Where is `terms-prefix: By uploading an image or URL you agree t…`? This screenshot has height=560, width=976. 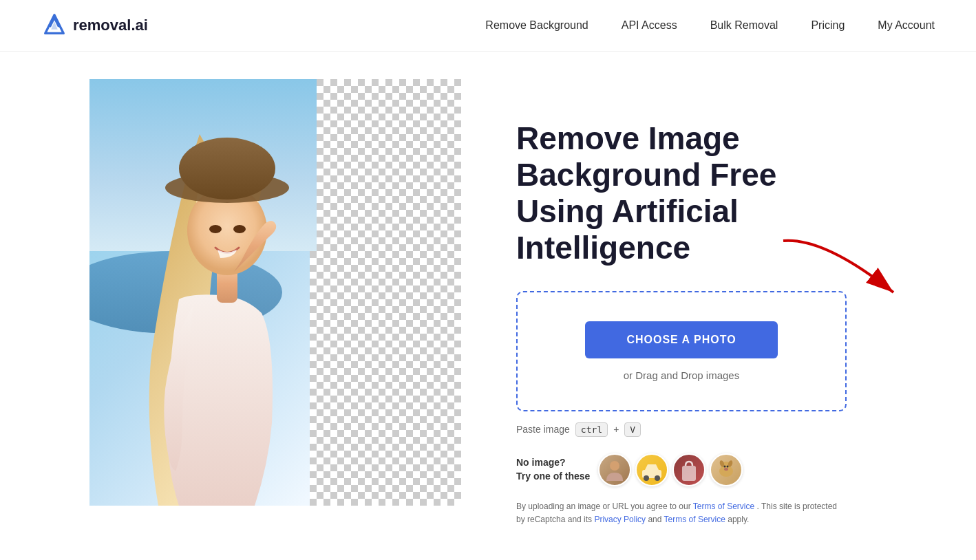 terms-prefix: By uploading an image or URL you agree t… is located at coordinates (604, 506).